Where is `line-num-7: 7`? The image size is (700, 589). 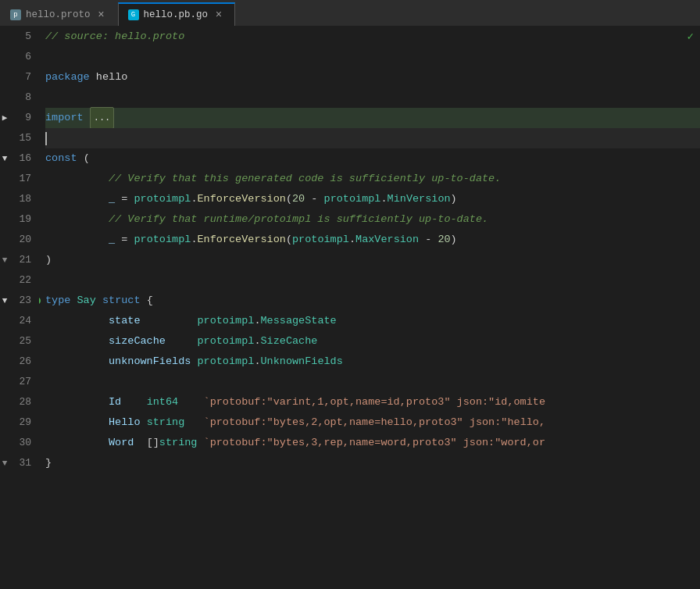 line-num-7: 7 is located at coordinates (16, 77).